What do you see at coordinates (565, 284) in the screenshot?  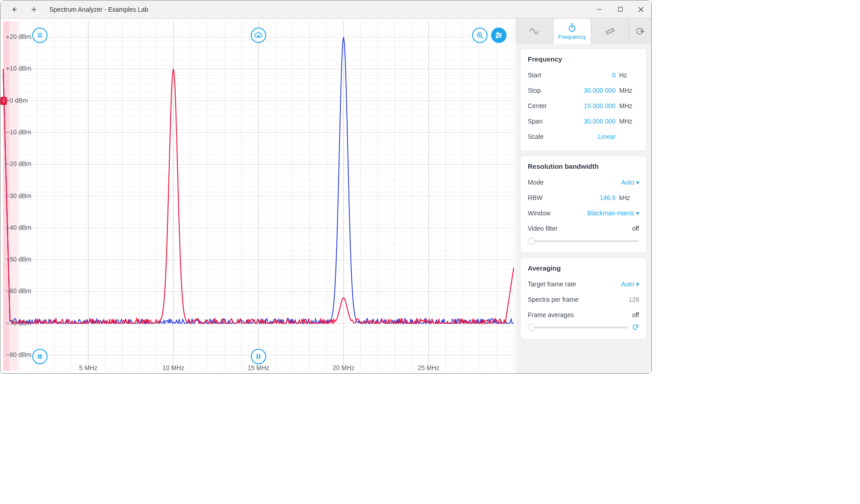 I see `target-frame-rate-label: Target frame rate` at bounding box center [565, 284].